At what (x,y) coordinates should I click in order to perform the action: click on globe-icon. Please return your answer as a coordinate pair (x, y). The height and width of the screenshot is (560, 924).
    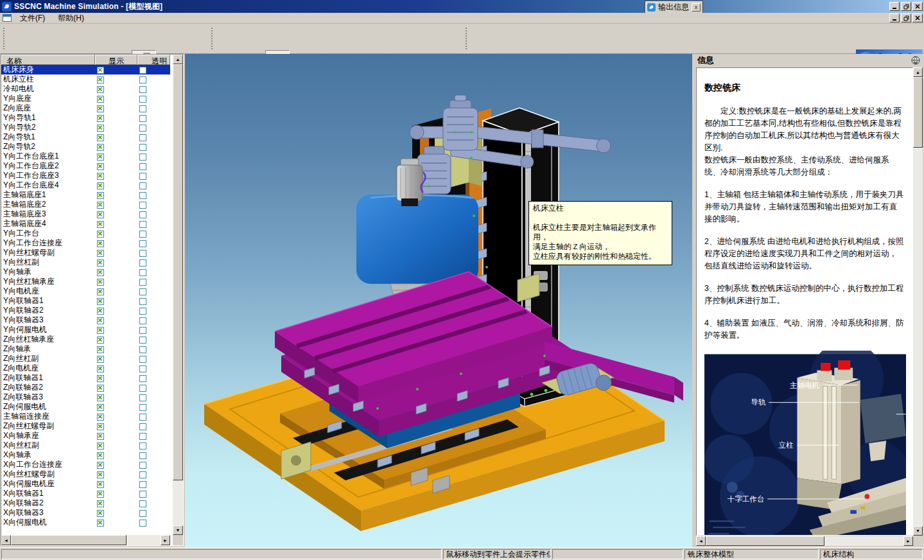
    Looking at the image, I should click on (916, 60).